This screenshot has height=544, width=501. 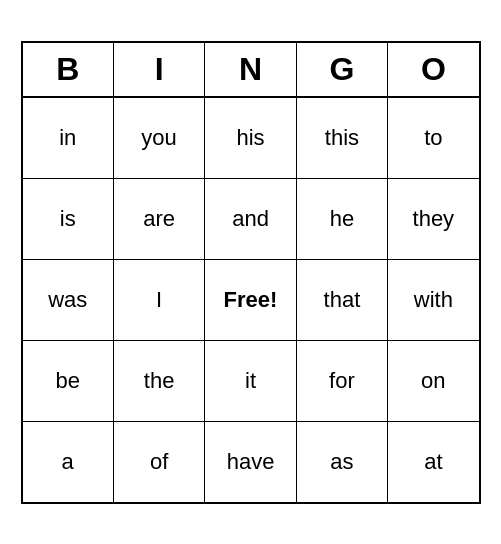 I want to click on header-n: N, so click(x=250, y=70).